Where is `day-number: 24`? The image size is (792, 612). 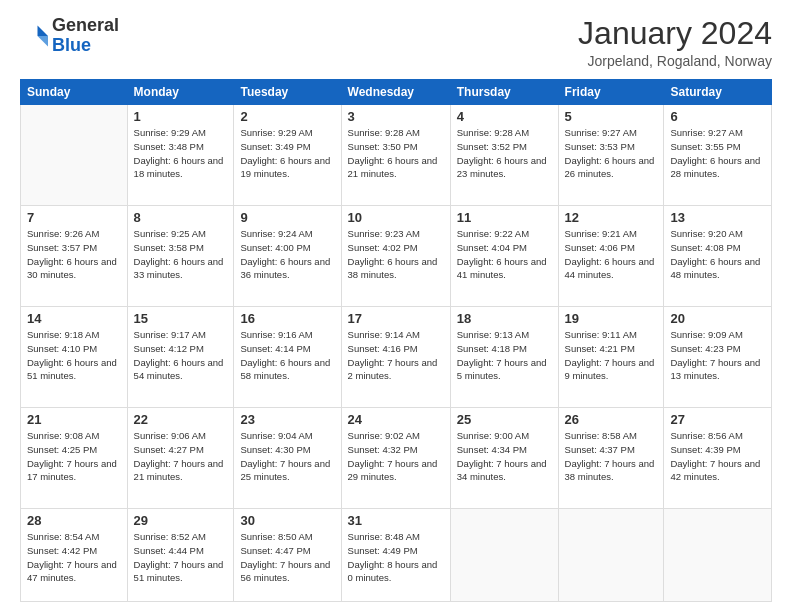 day-number: 24 is located at coordinates (396, 420).